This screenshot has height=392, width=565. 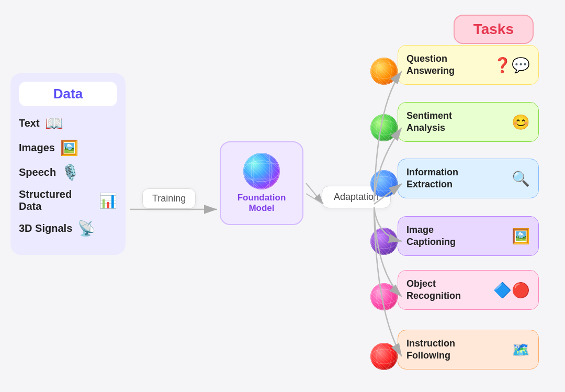 I want to click on task-card-ic: ImageCaptioning 🖼️, so click(x=468, y=236).